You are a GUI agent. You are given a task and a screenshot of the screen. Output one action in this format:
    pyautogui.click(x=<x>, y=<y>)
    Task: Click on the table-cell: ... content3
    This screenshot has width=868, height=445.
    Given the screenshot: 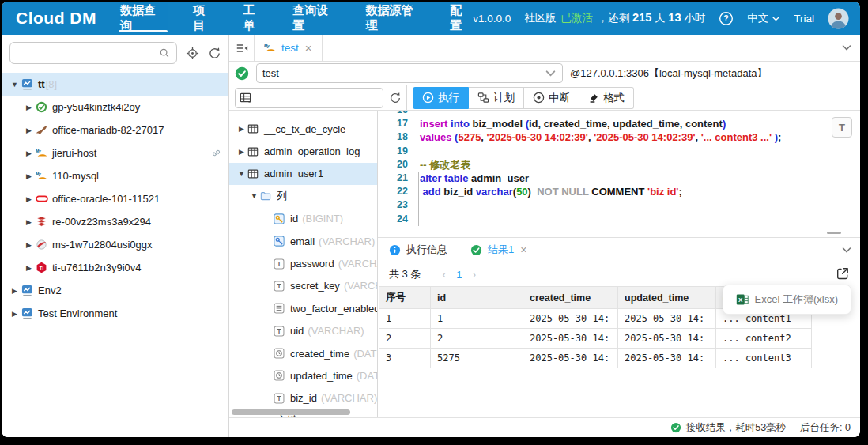 What is the action you would take?
    pyautogui.click(x=764, y=359)
    